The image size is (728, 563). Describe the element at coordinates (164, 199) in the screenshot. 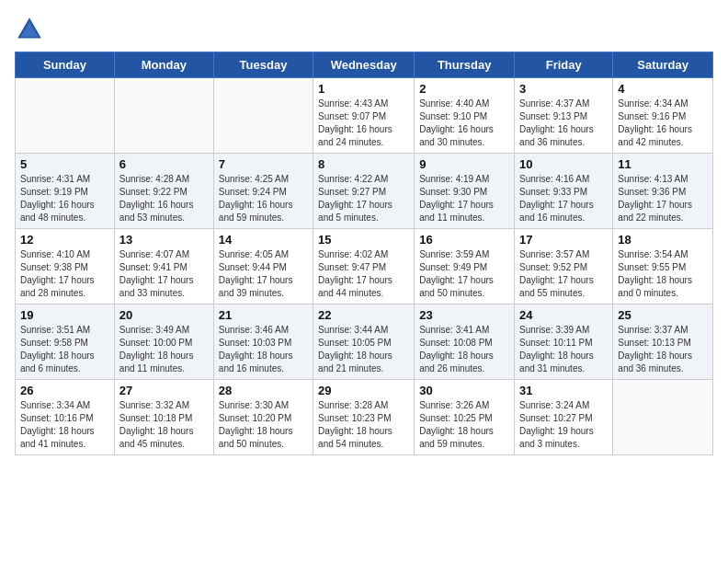

I see `cell-info: Sunrise: 4:28 AM Sunset: 9:22 PM Dayligh…` at that location.